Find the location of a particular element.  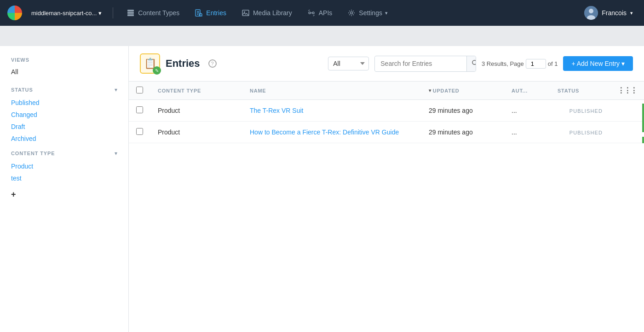

status-section: STATUS ▾ Published Changed Draft Archive… is located at coordinates (64, 113).